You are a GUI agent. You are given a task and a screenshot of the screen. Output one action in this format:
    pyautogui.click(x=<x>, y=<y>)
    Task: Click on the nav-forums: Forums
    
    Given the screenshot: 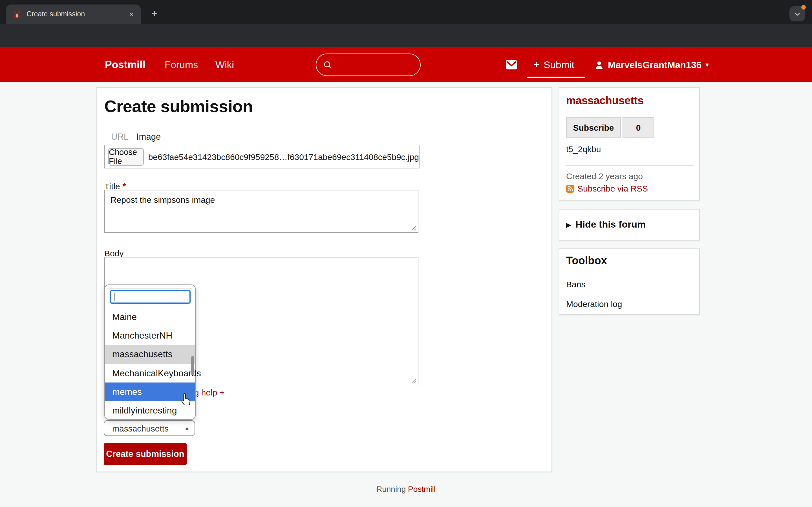 What is the action you would take?
    pyautogui.click(x=182, y=65)
    